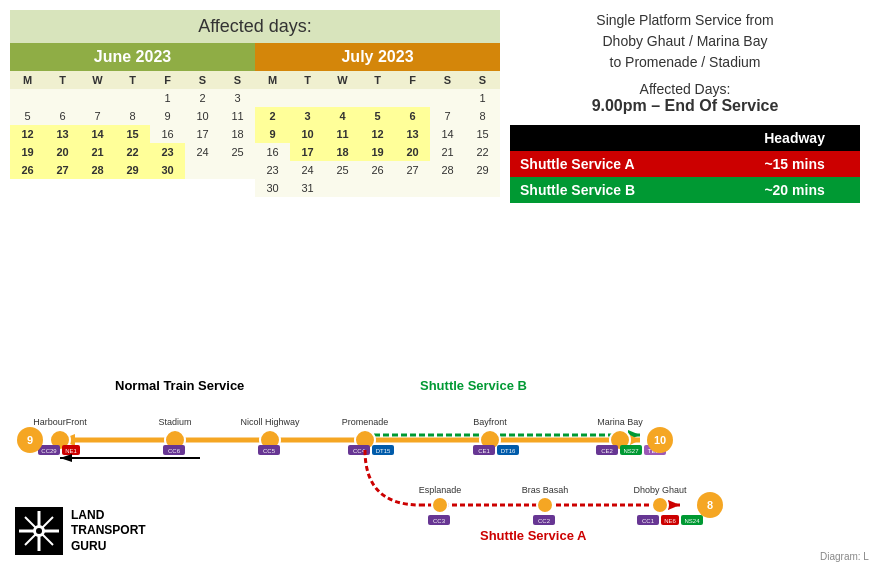 The width and height of the screenshot is (870, 570). What do you see at coordinates (448, 116) in the screenshot?
I see `july-day-7: 7` at bounding box center [448, 116].